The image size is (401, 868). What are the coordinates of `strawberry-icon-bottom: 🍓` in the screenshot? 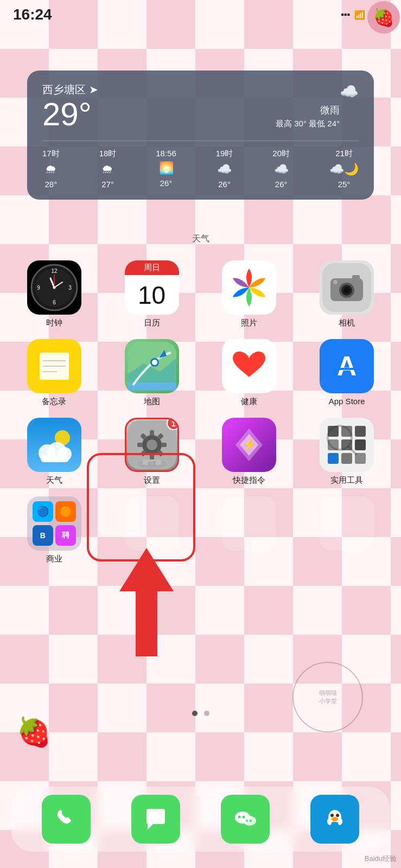 It's located at (34, 732).